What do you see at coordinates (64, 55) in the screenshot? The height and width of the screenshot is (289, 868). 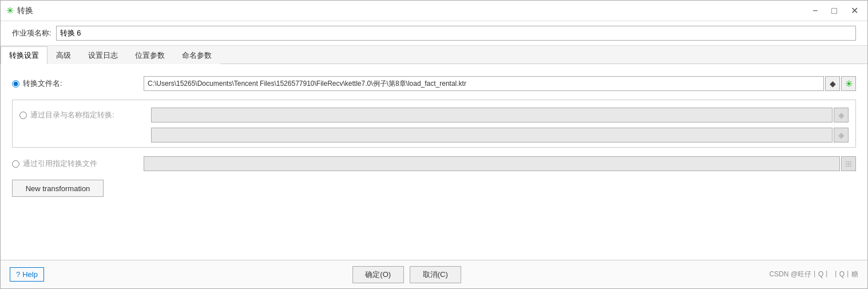 I see `tab-advanced: 高级` at bounding box center [64, 55].